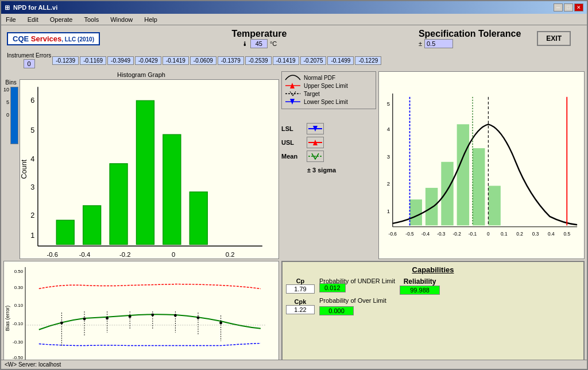  Describe the element at coordinates (78, 39) in the screenshot. I see `logo-rest: , LLC (2010)` at that location.